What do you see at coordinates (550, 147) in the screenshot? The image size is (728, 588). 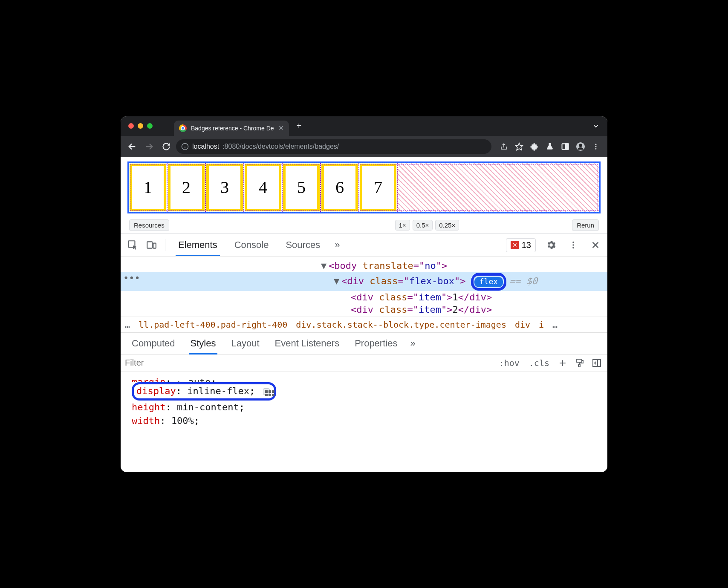 I see `labs-icon` at bounding box center [550, 147].